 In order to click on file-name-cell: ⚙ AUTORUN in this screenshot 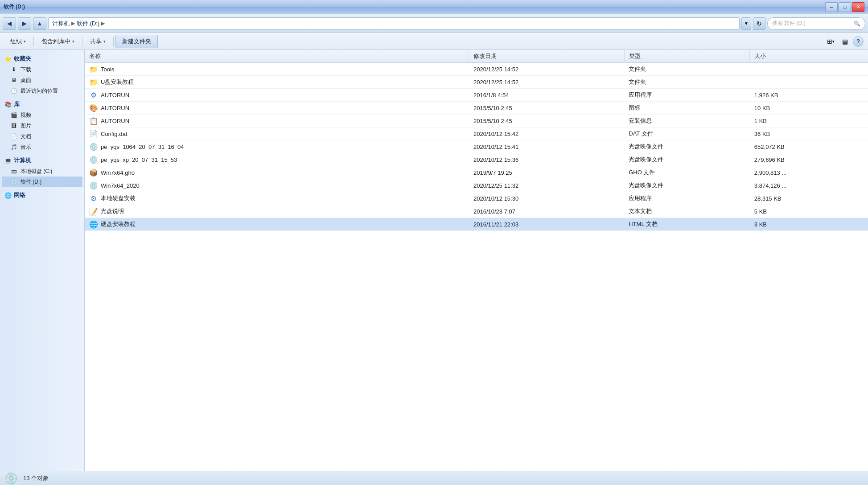, I will do `click(277, 95)`.